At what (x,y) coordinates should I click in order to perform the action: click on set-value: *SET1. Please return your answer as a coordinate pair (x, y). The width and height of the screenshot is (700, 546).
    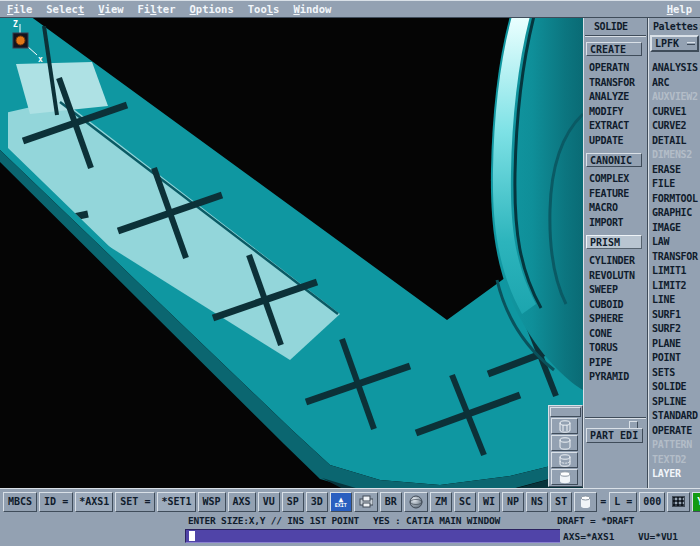
    Looking at the image, I should click on (176, 502).